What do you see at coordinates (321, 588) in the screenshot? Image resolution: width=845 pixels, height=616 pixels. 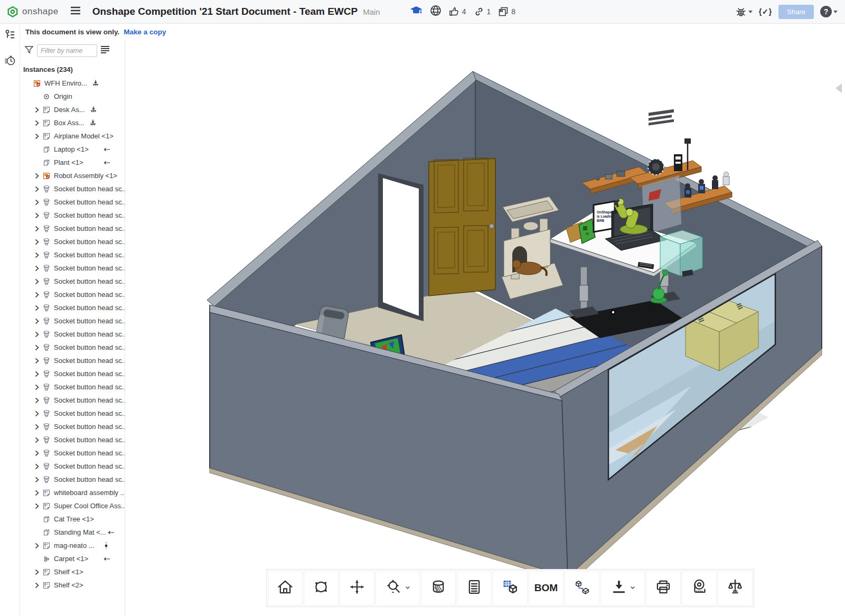 I see `rotate-view-button` at bounding box center [321, 588].